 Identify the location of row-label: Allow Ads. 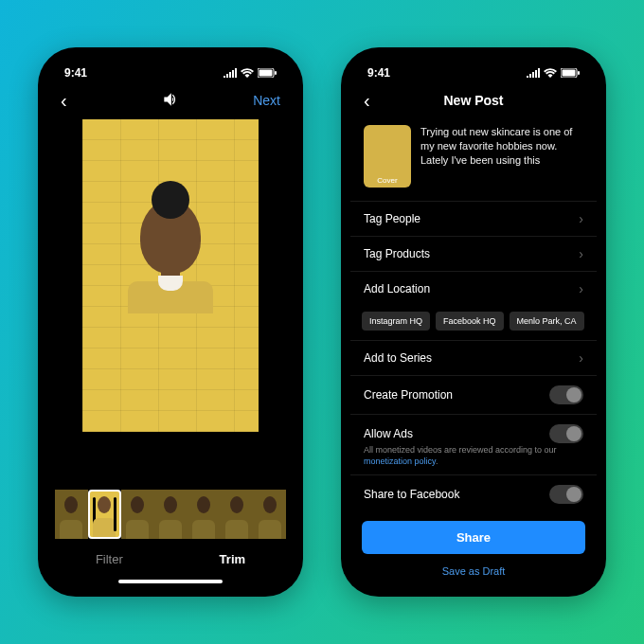
(388, 434).